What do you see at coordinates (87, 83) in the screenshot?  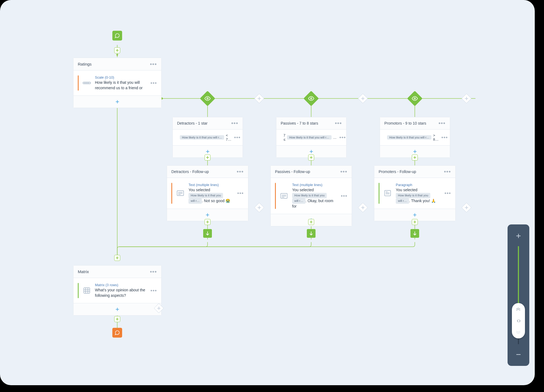 I see `scale-icon` at bounding box center [87, 83].